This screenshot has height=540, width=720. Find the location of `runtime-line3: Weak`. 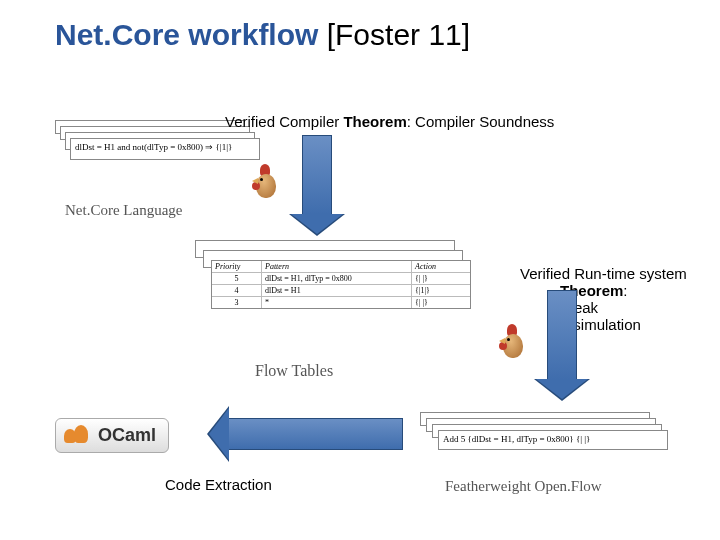

runtime-line3: Weak is located at coordinates (604, 308).